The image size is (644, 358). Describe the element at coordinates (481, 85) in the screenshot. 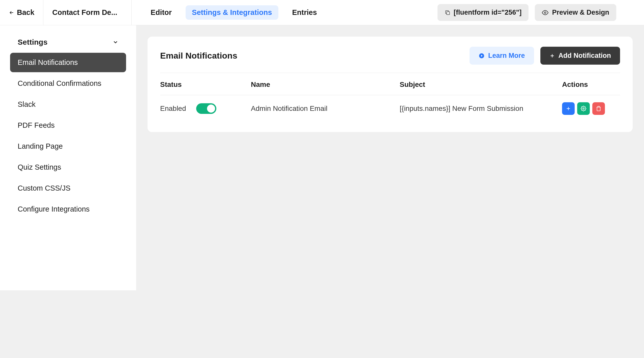

I see `col-header-subject: Subject` at that location.